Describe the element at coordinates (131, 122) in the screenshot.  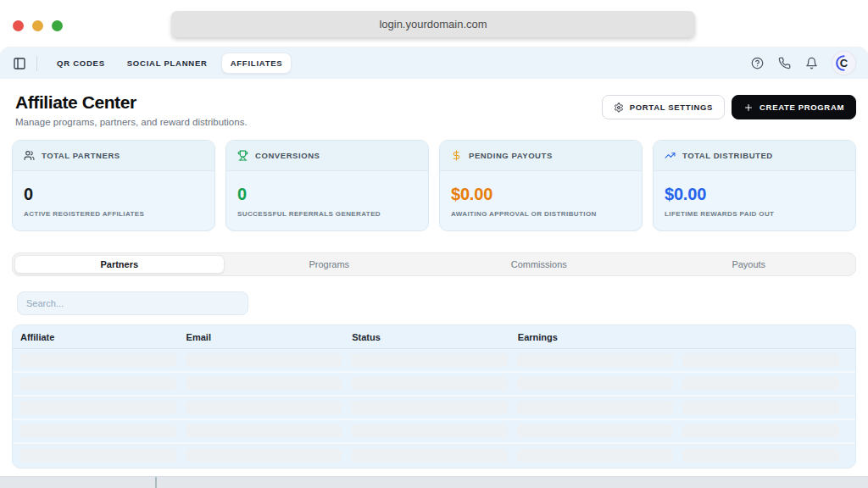
I see `page-subtitle: Manage programs, partners, and reward di…` at that location.